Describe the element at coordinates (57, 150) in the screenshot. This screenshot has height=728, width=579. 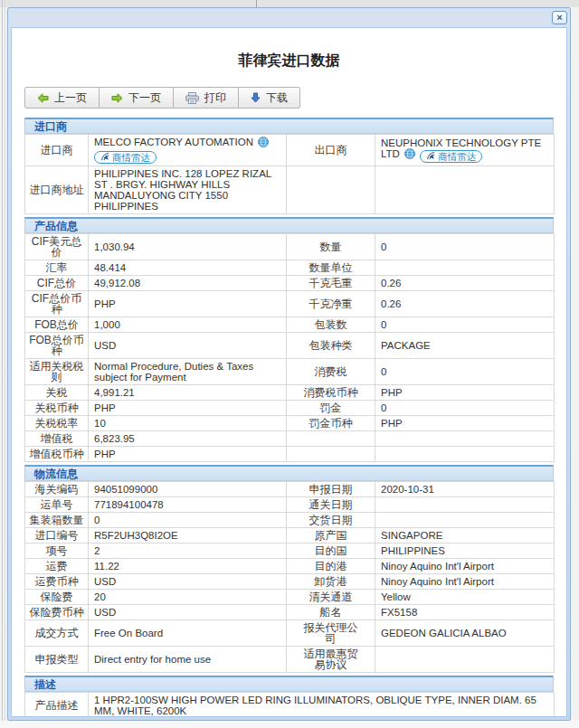
I see `field-label: 进口商` at that location.